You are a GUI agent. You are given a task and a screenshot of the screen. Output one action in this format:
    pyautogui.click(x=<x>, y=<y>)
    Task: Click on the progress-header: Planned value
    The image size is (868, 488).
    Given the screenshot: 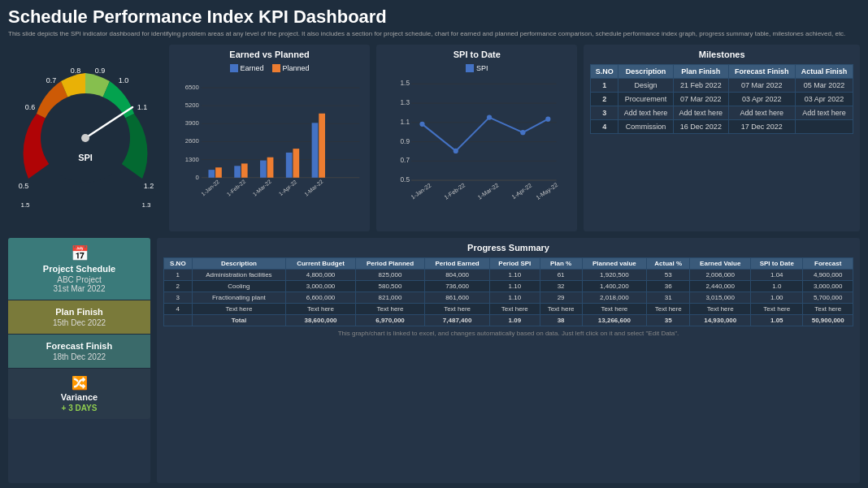 What is the action you would take?
    pyautogui.click(x=614, y=264)
    